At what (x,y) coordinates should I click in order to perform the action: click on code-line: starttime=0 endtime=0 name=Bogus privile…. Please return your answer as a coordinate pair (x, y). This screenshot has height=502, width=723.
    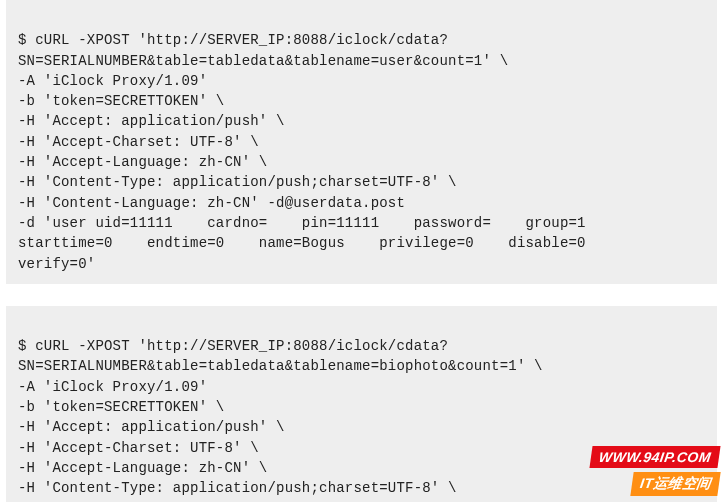
    Looking at the image, I should click on (302, 243).